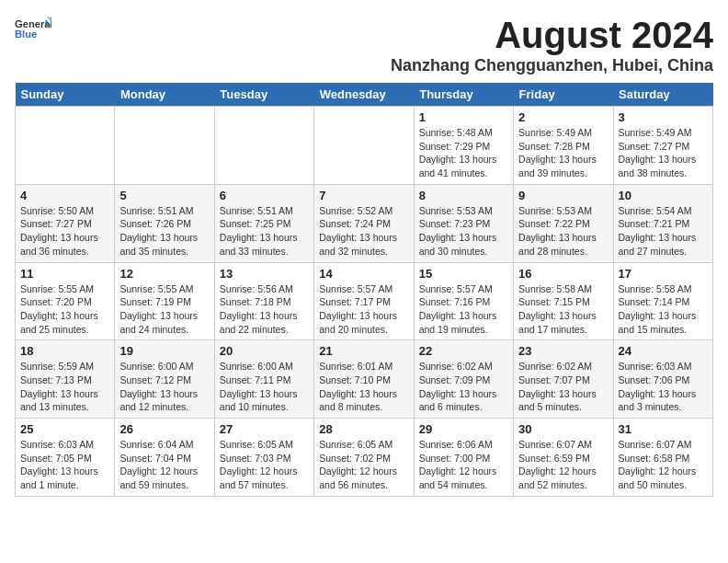  What do you see at coordinates (164, 465) in the screenshot?
I see `day-info: Sunrise: 6:04 AMSunset: 7:04 PMDaylight:…` at bounding box center [164, 465].